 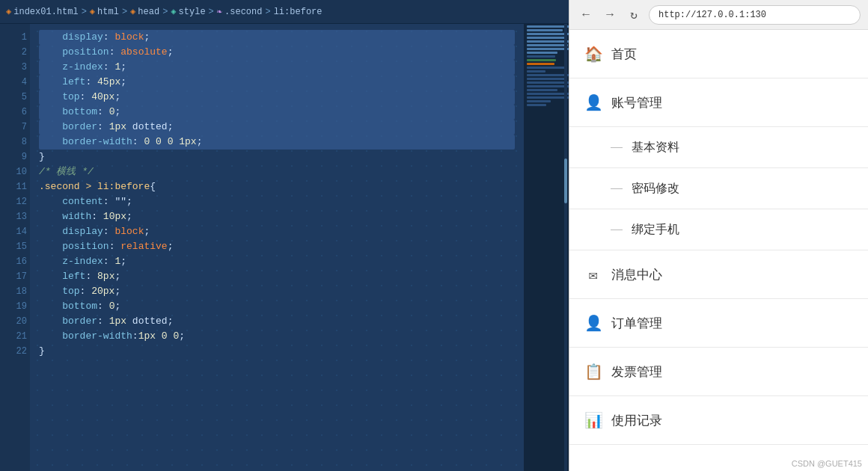 I want to click on minimap-content, so click(x=546, y=248).